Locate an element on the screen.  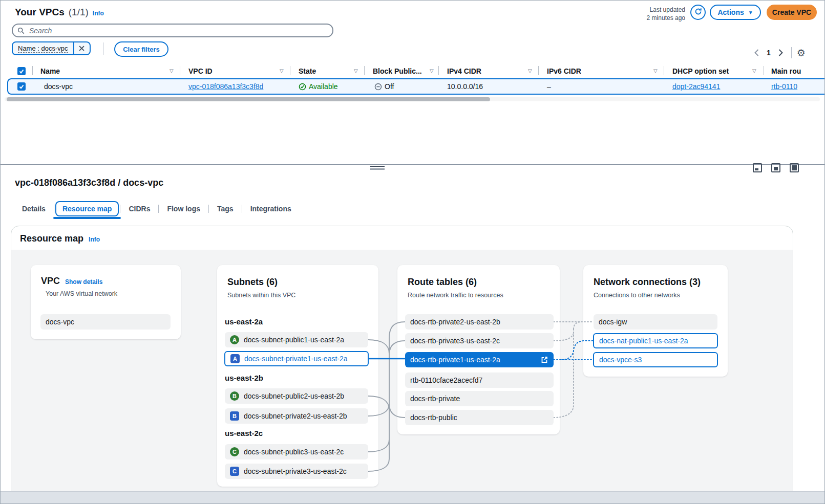
route-tables-card-subtitle: Route network traffic to resources is located at coordinates (456, 295).